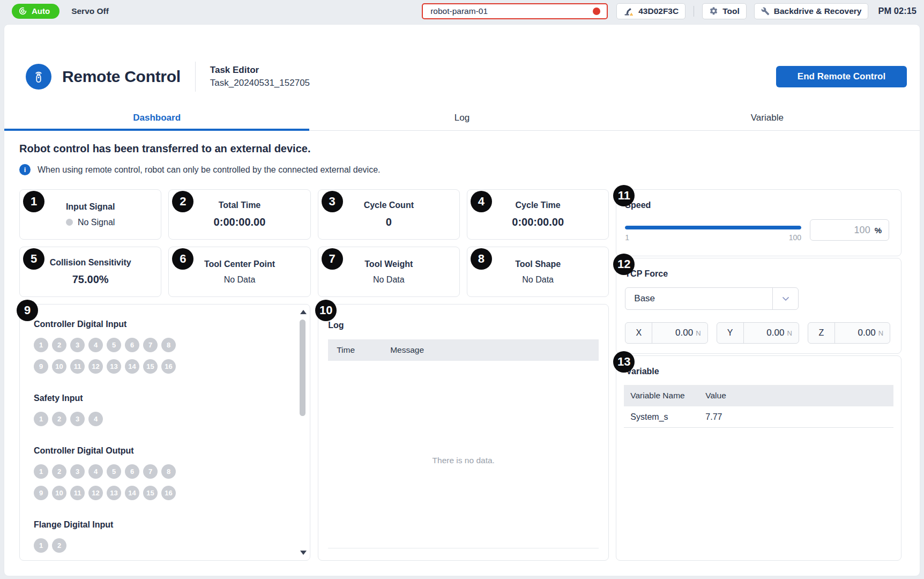 The image size is (924, 579). What do you see at coordinates (459, 11) in the screenshot?
I see `program-name: robot-param-01` at bounding box center [459, 11].